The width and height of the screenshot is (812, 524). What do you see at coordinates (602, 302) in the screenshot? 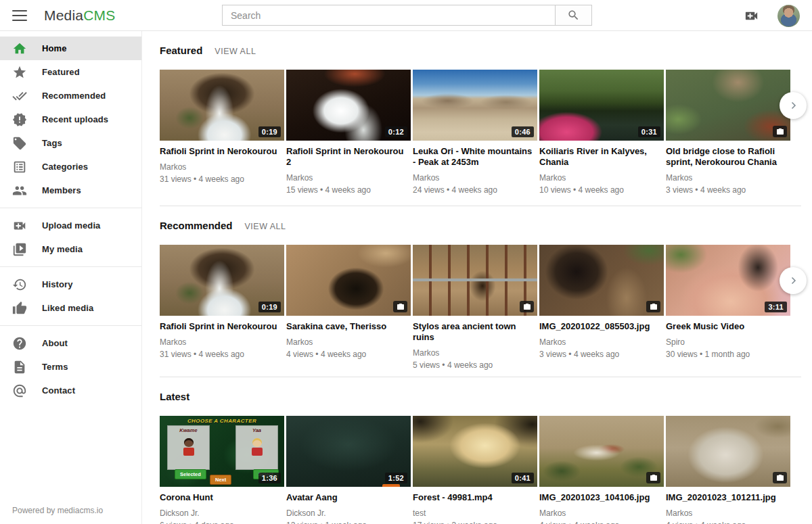
I see `media-card: IMG_20201022_085503.jpg Markos 3 views •…` at bounding box center [602, 302].